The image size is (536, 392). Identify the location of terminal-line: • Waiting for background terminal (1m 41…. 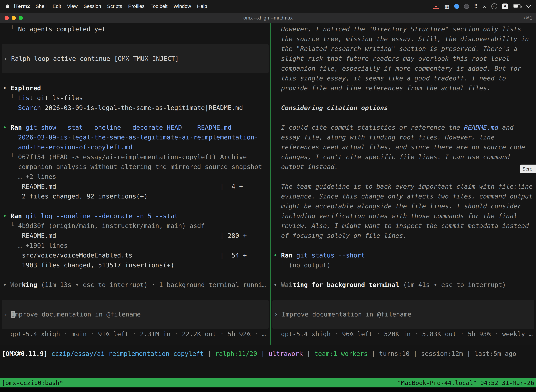
(405, 285).